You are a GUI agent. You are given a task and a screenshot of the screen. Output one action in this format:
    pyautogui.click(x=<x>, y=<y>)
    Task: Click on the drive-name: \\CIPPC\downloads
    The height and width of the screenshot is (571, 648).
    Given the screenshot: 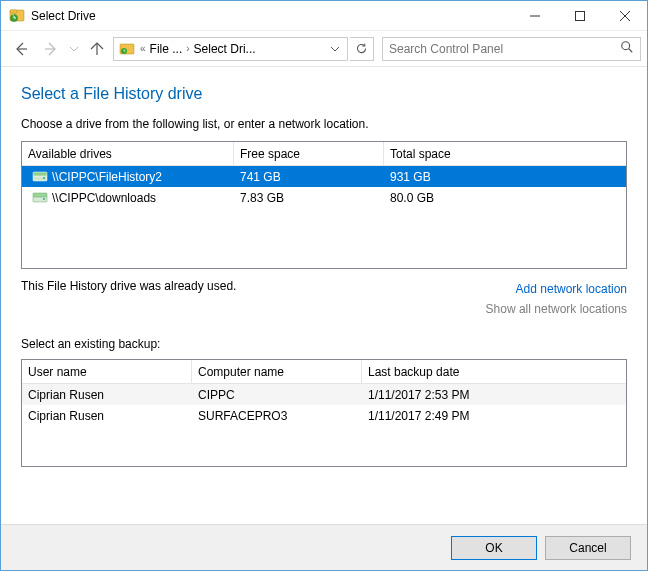 What is the action you would take?
    pyautogui.click(x=104, y=198)
    